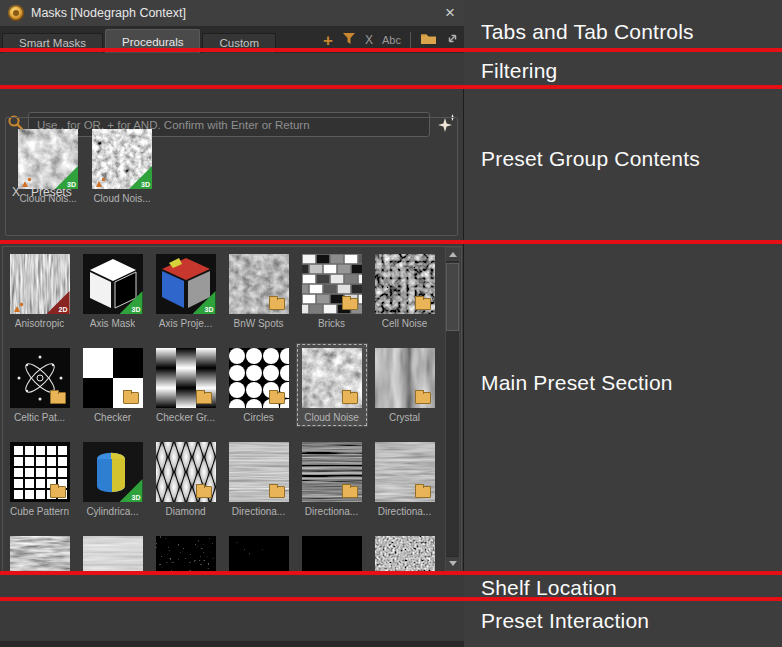 Image resolution: width=782 pixels, height=647 pixels. What do you see at coordinates (112, 512) in the screenshot?
I see `preset-label: Cylindrica...` at bounding box center [112, 512].